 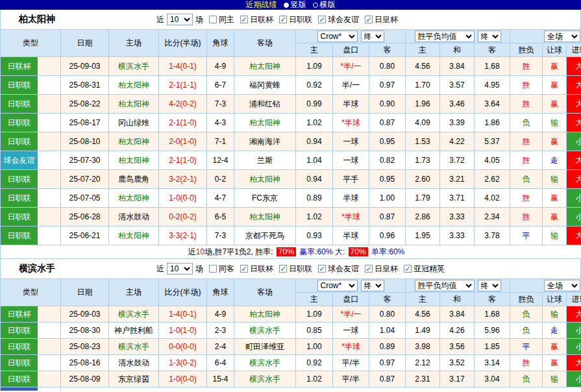 What do you see at coordinates (291, 379) in the screenshot?
I see `match-row: 日职联25-08-09东京绿茵1-0(0-0)15-4横滨水手1.02平/半0.…` at bounding box center [291, 379].